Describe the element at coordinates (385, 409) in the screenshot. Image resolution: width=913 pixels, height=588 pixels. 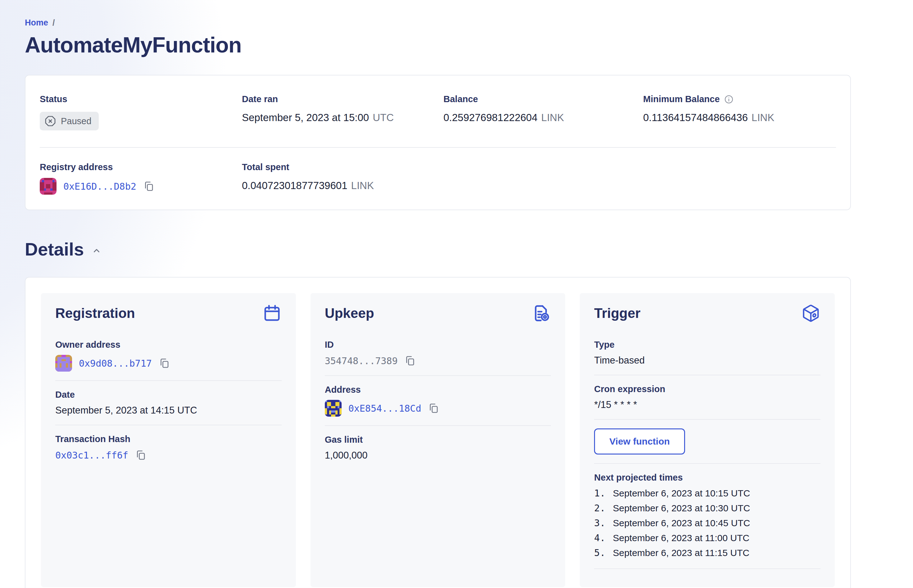
I see `upkeep-address-link: 0xE854...18Cd` at that location.